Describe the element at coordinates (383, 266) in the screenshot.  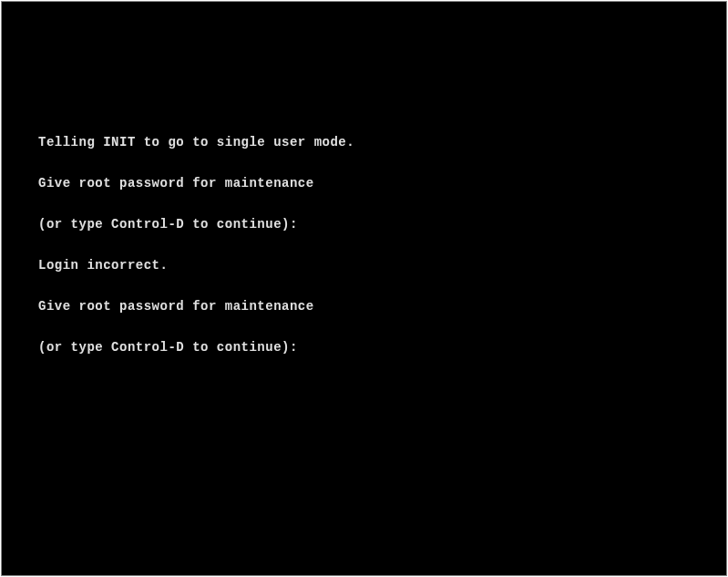
I see `terminal-line: Login incorrect.` at that location.